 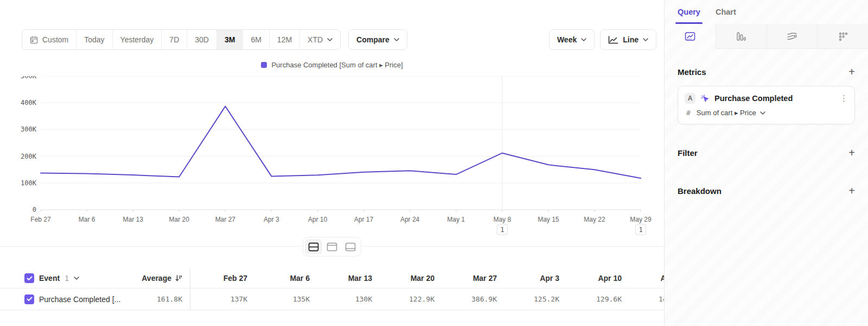 I want to click on range-today: Today, so click(x=94, y=40).